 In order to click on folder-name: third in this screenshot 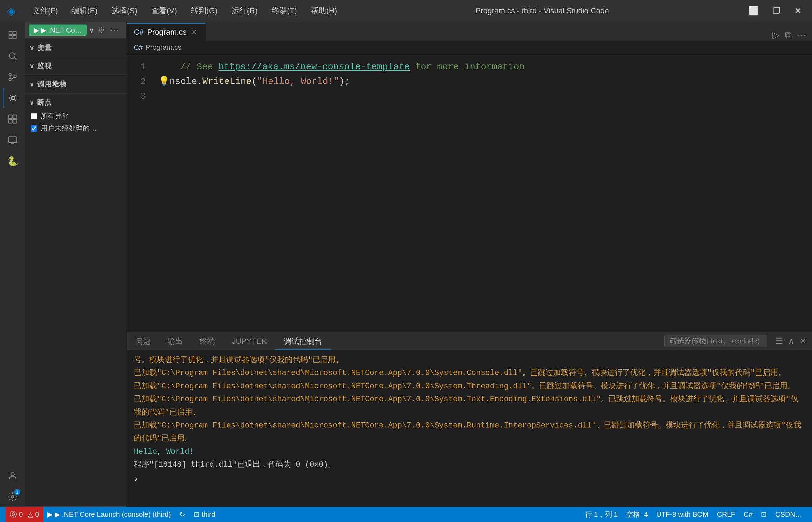, I will do `click(209, 515)`.